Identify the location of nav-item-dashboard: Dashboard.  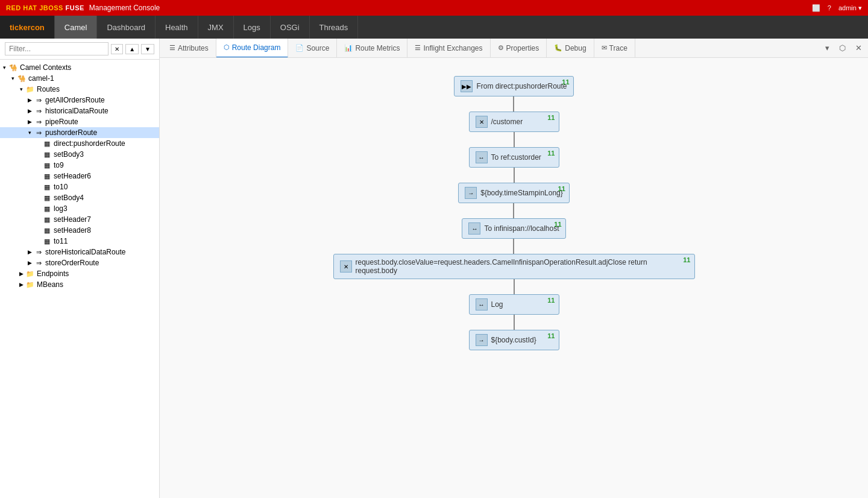
(127, 27).